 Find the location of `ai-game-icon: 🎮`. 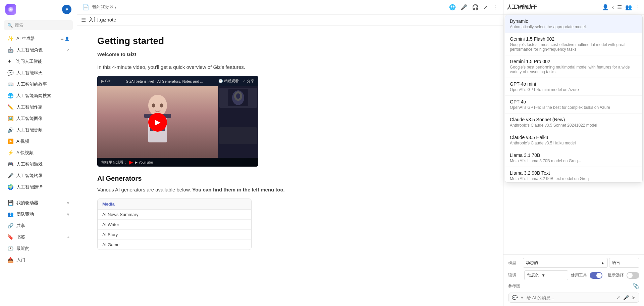

ai-game-icon: 🎮 is located at coordinates (11, 164).